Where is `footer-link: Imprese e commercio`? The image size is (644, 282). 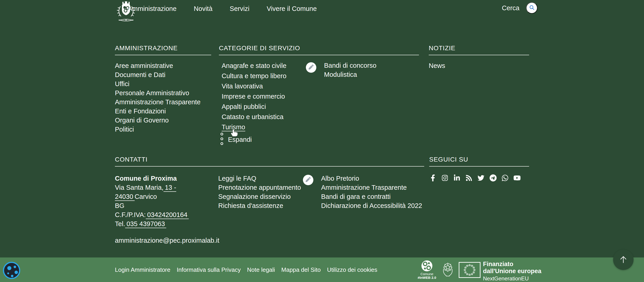 footer-link: Imprese e commercio is located at coordinates (254, 97).